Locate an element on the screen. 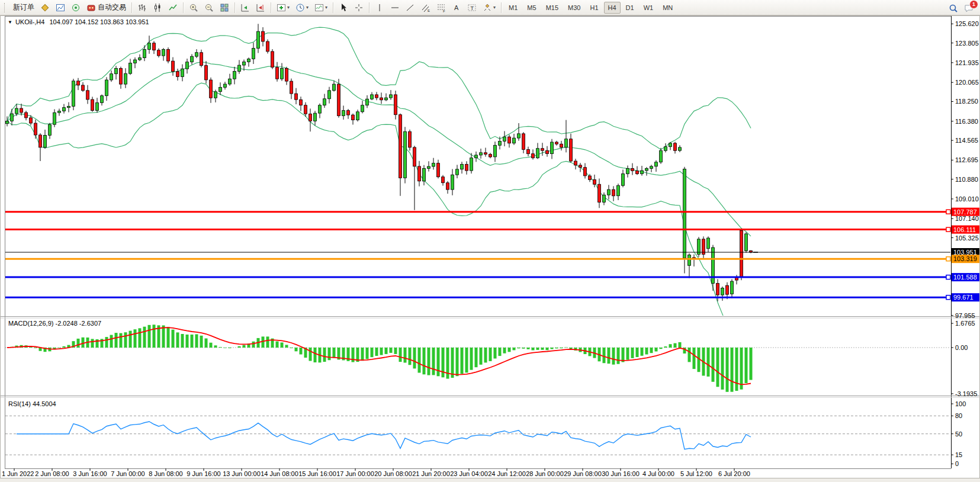  svg-text: T is located at coordinates (473, 8).